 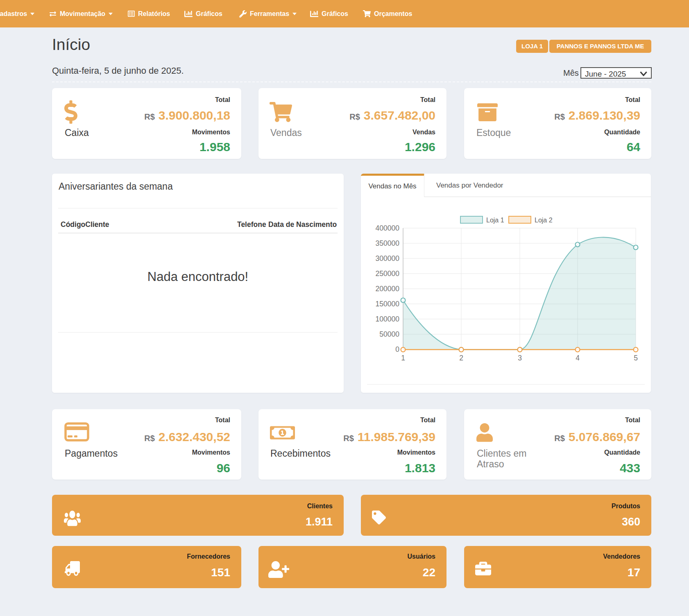 I want to click on svg-text: 4, so click(x=578, y=358).